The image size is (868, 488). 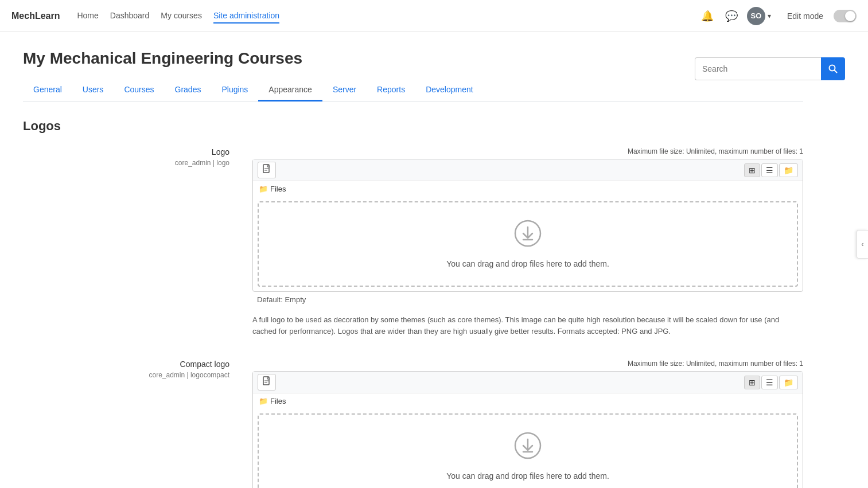 What do you see at coordinates (132, 242) in the screenshot?
I see `logo-label-col: Logo core_admin | logo` at bounding box center [132, 242].